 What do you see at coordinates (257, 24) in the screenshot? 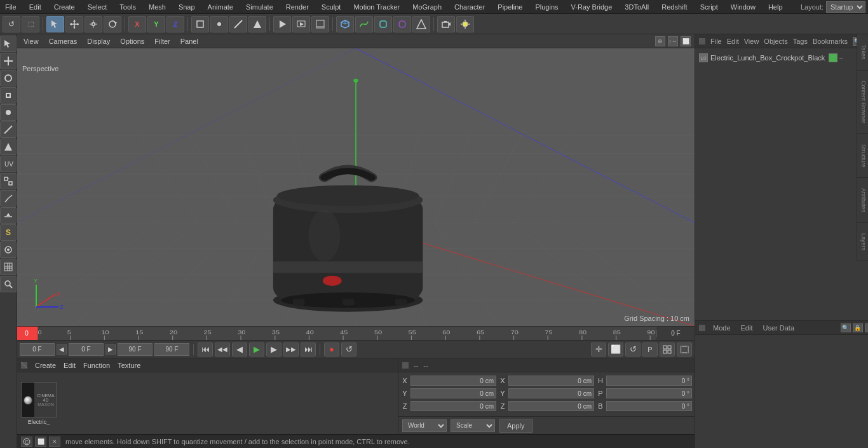
I see `polygons-mode-button` at bounding box center [257, 24].